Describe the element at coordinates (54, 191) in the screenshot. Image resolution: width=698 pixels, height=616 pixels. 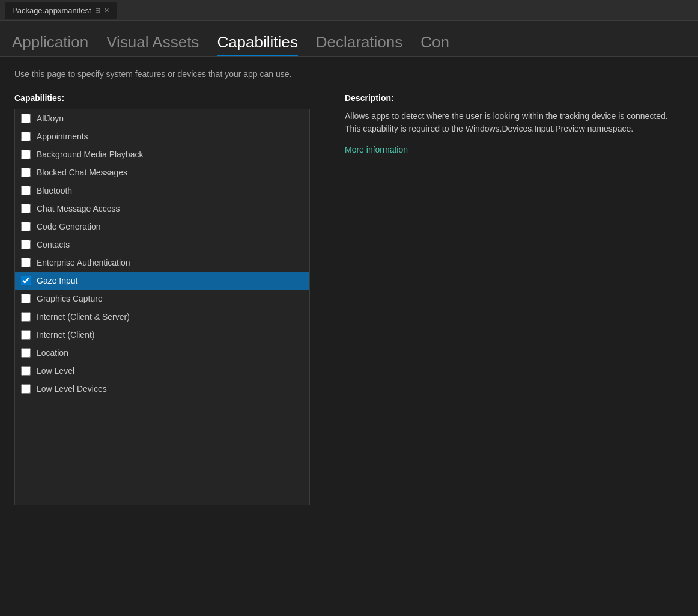
I see `capability-label-bluetooth: Bluetooth` at that location.